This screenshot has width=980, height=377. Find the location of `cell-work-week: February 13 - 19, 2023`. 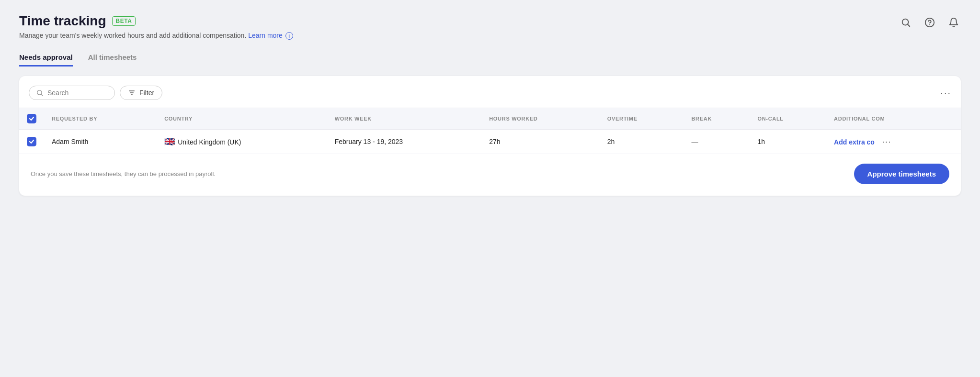

cell-work-week: February 13 - 19, 2023 is located at coordinates (404, 142).